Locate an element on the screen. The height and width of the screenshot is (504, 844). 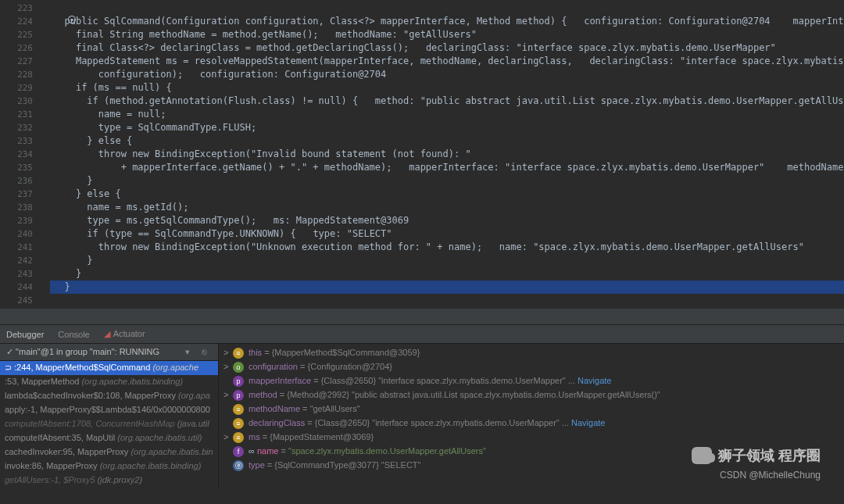
line-number: 230 is located at coordinates (16, 102).